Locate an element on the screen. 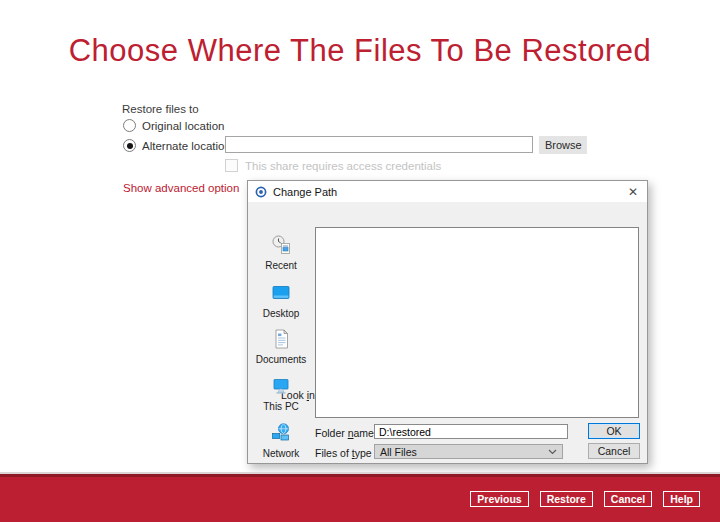 The image size is (720, 522). folder-name-input is located at coordinates (471, 432).